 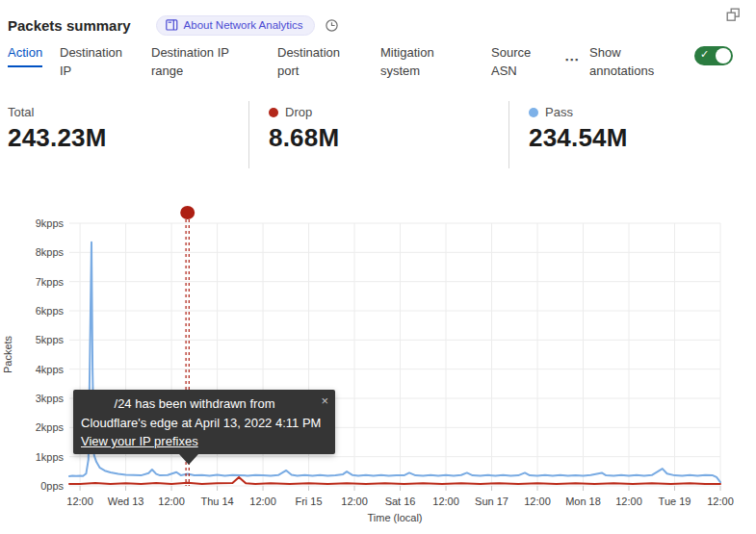 What do you see at coordinates (534, 113) in the screenshot?
I see `pass-legend-dot` at bounding box center [534, 113].